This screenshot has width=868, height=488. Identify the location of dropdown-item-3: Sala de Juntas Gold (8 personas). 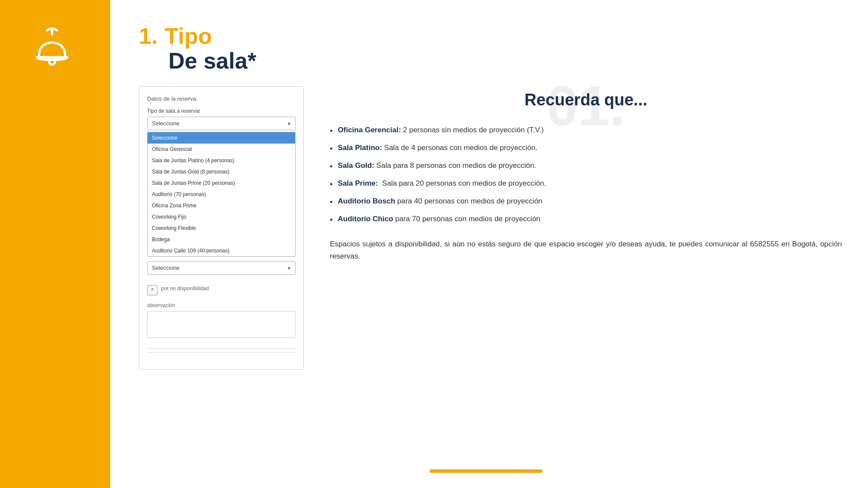
(221, 172).